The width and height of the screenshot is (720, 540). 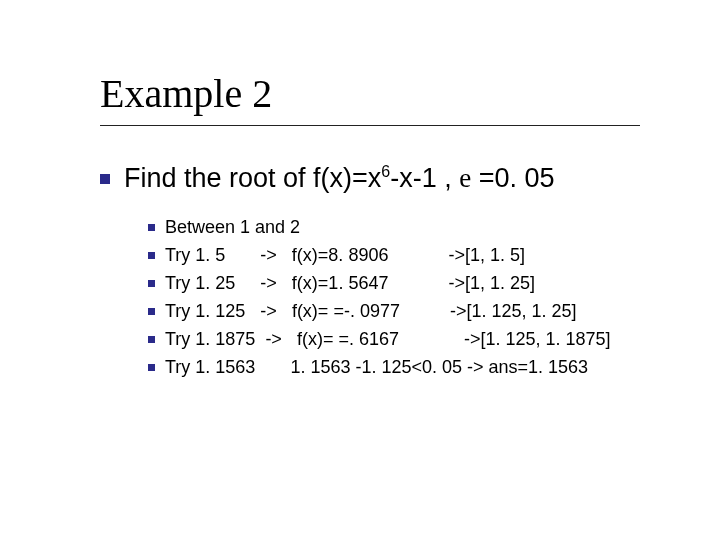 I want to click on list-item-text: Try 1. 1563 1. 1563 -1. 125<0. 05 -> ans…, so click(x=376, y=367).